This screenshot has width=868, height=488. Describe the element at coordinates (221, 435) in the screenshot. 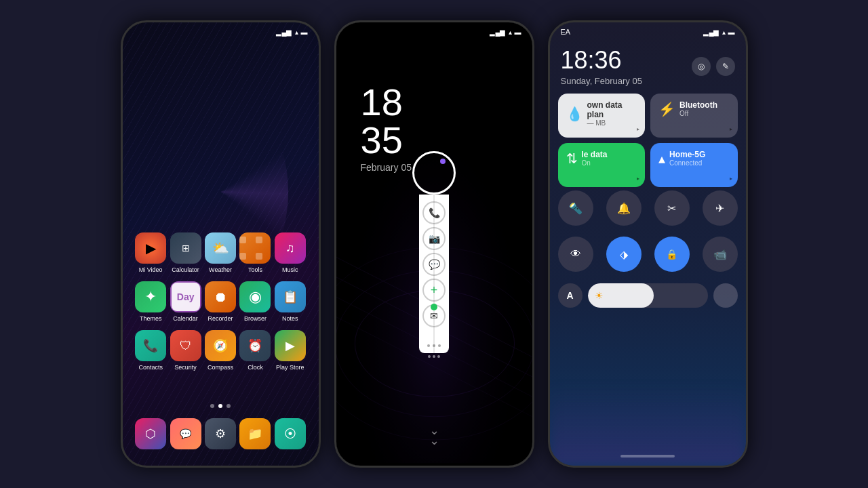

I see `bottom-dock: ⬡ 💬 ⚙ 📁 ⦿` at that location.